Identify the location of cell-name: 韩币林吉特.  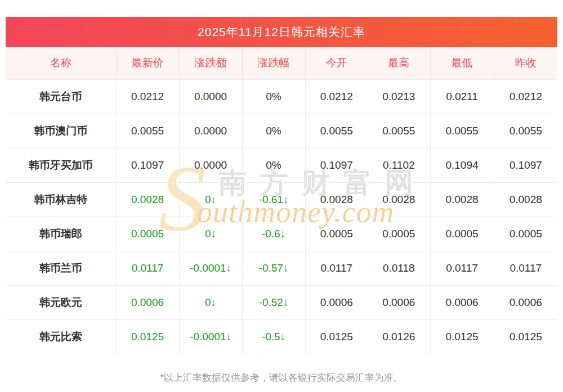
(61, 199).